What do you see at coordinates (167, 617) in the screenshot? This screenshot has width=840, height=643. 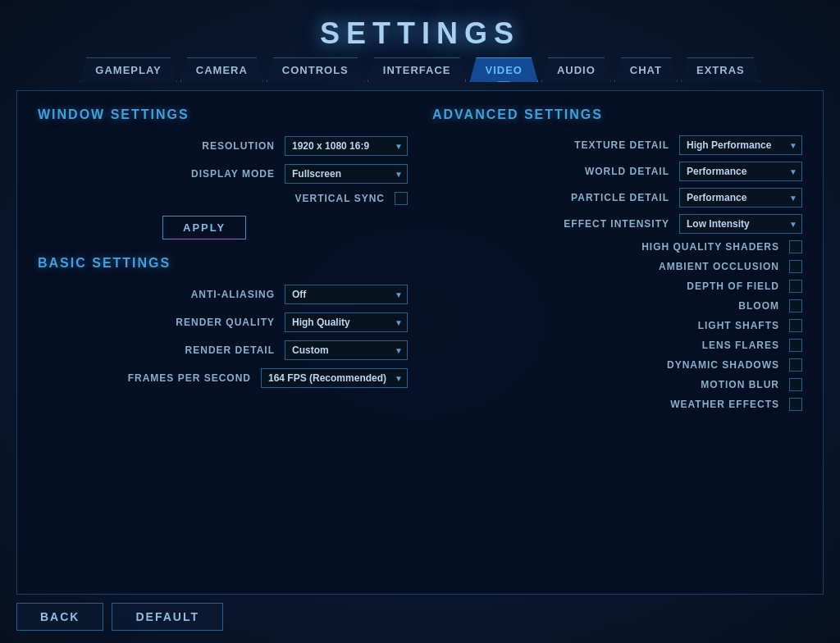 I see `default-button: DEFAULT` at bounding box center [167, 617].